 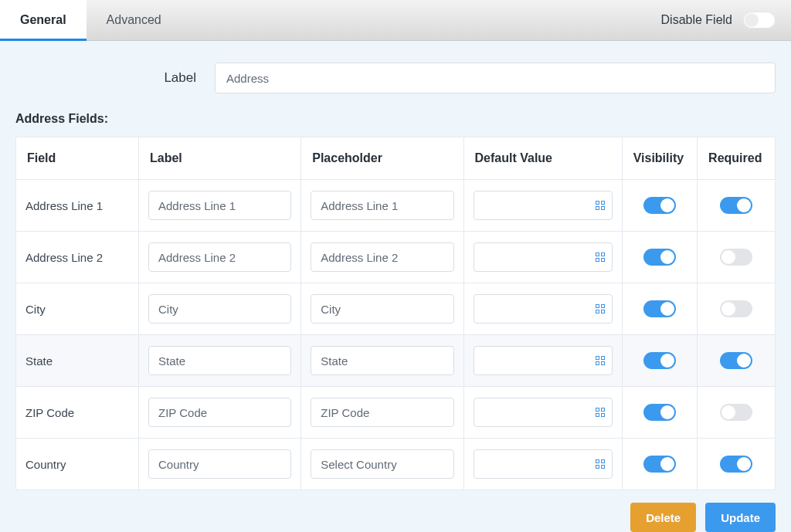 I want to click on tab-bar: General Advanced Disable Field, so click(x=396, y=20).